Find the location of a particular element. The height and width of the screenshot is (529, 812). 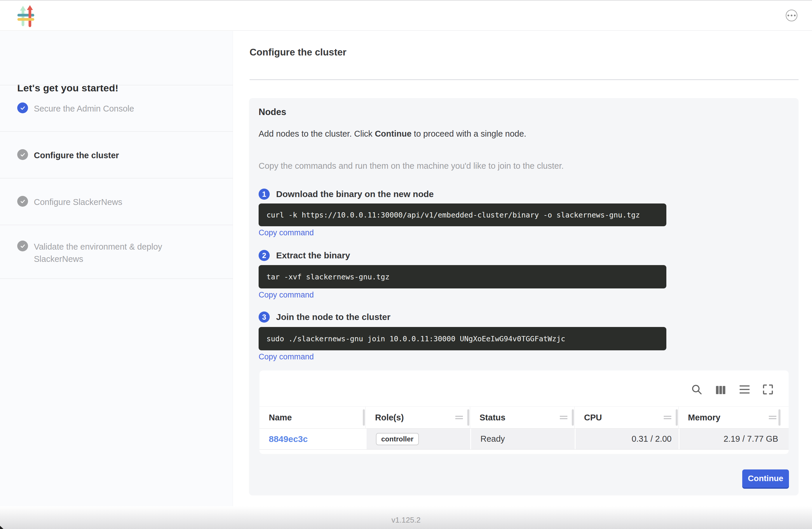

command-block-download: curl -k https://10.0.0.11:30000/api/v1/e… is located at coordinates (463, 215).